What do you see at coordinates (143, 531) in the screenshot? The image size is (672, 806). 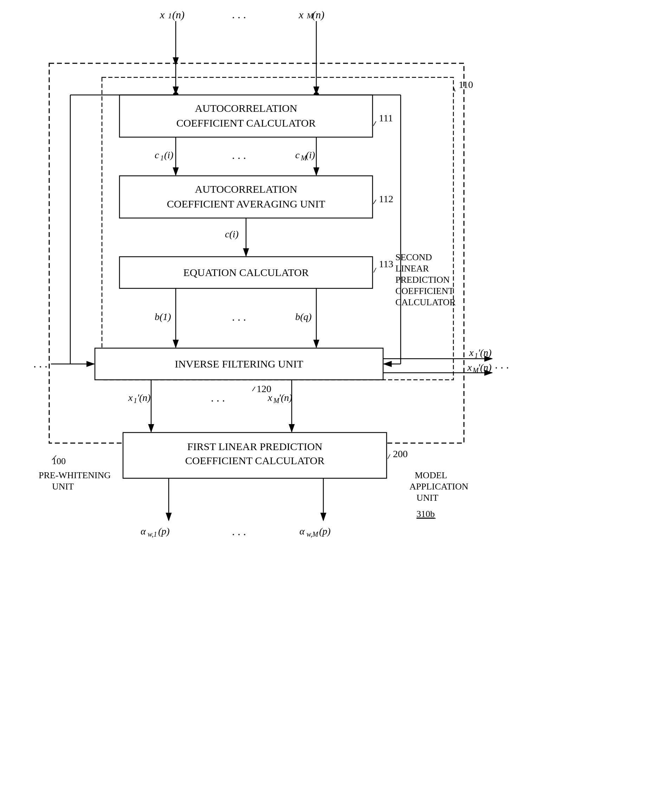 I see `alpha1-label: α` at bounding box center [143, 531].